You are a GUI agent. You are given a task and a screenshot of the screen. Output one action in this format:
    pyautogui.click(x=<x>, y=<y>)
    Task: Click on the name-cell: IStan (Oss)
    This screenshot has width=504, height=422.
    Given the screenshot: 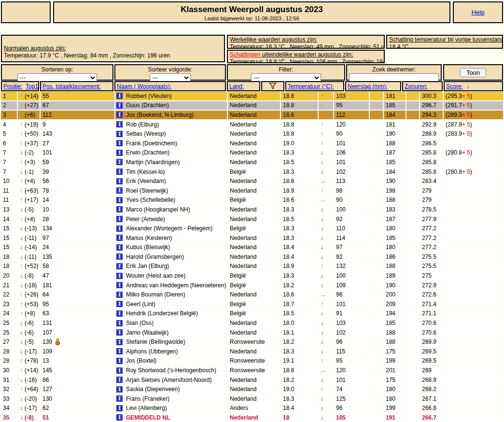 What is the action you would take?
    pyautogui.click(x=171, y=323)
    